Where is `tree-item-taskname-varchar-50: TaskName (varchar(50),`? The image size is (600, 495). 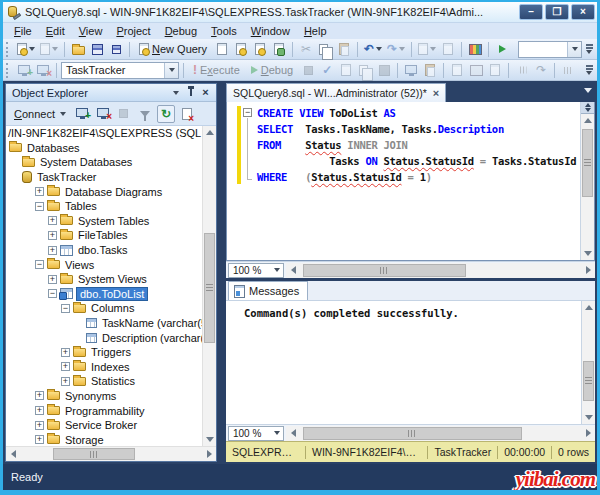
tree-item-taskname-varchar-50: TaskName (varchar(50), is located at coordinates (104, 324).